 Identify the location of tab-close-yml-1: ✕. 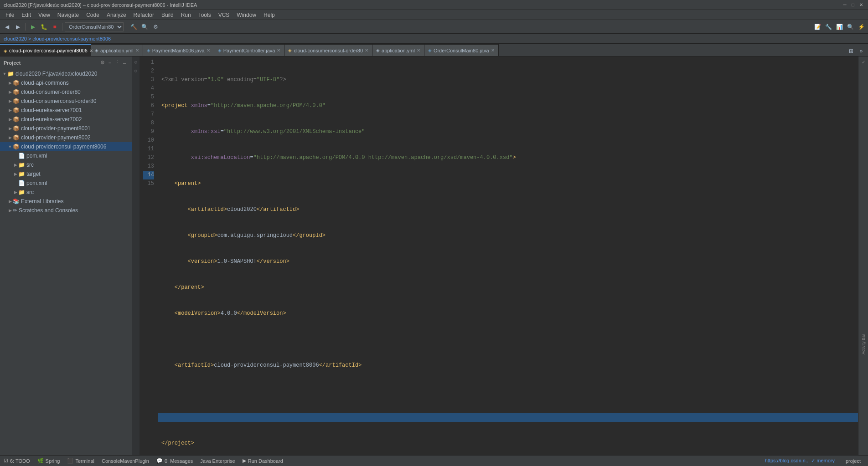
(137, 50).